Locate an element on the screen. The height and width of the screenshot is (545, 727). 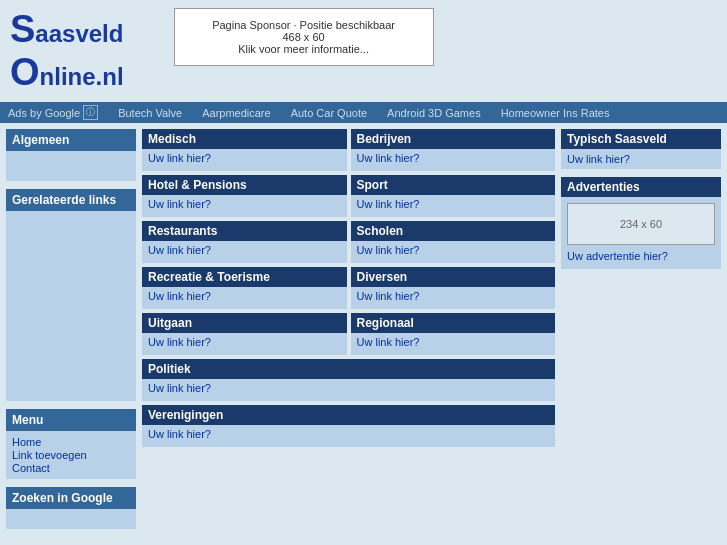
cat-regionaal-body: Uw link hier? is located at coordinates (454, 344).